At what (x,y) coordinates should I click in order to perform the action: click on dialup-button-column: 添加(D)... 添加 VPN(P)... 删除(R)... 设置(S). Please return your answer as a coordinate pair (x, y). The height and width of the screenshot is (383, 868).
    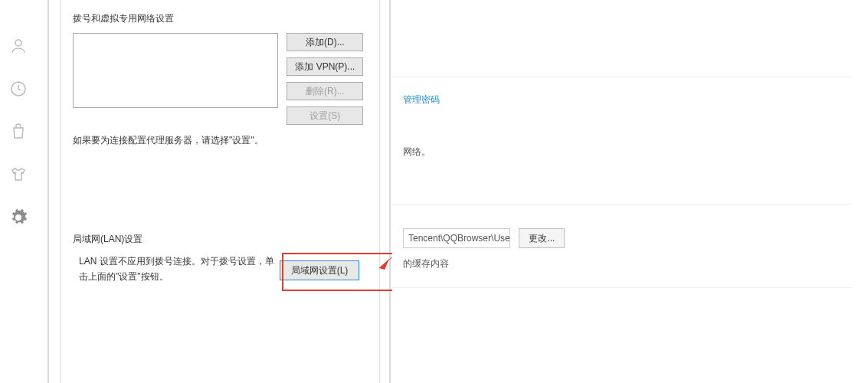
    Looking at the image, I should click on (325, 79).